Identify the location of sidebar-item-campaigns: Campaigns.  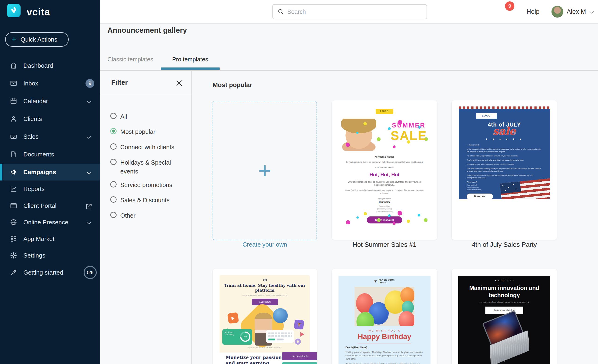
(50, 172).